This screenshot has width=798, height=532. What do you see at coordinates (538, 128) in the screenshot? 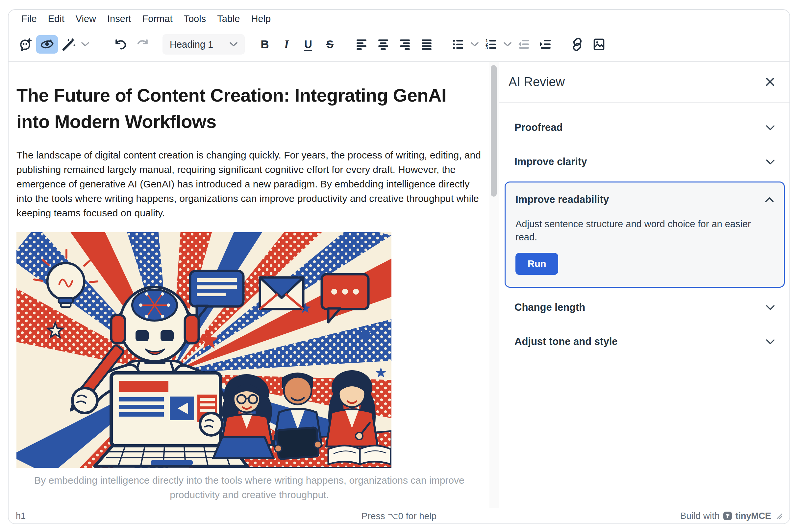
I see `accordion-label: Proofread` at bounding box center [538, 128].